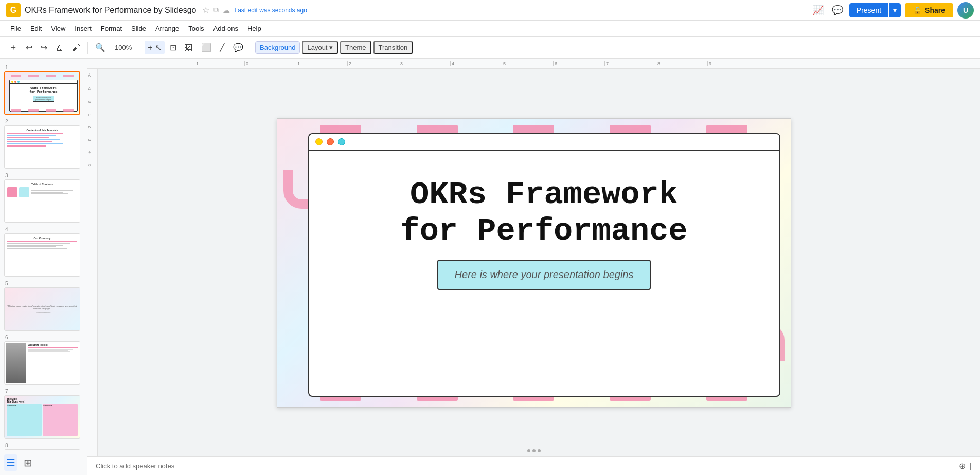 This screenshot has height=475, width=980. What do you see at coordinates (373, 64) in the screenshot?
I see `ruler-mark: 2` at bounding box center [373, 64].